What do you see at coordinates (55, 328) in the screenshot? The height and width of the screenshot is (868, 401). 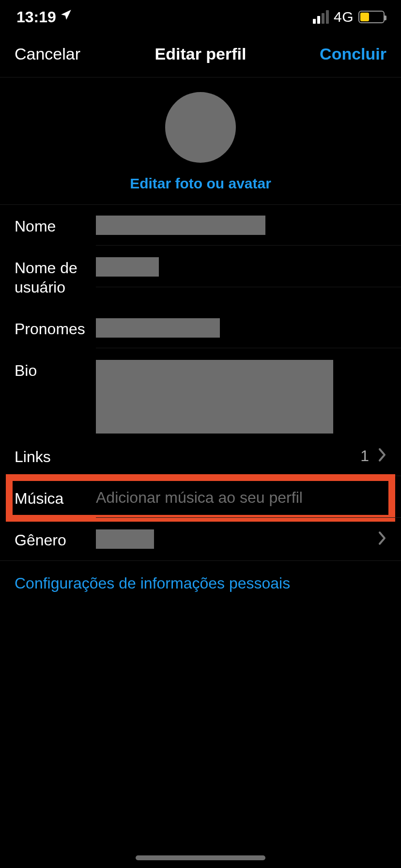 I see `pronouns-label: Pronomes` at bounding box center [55, 328].